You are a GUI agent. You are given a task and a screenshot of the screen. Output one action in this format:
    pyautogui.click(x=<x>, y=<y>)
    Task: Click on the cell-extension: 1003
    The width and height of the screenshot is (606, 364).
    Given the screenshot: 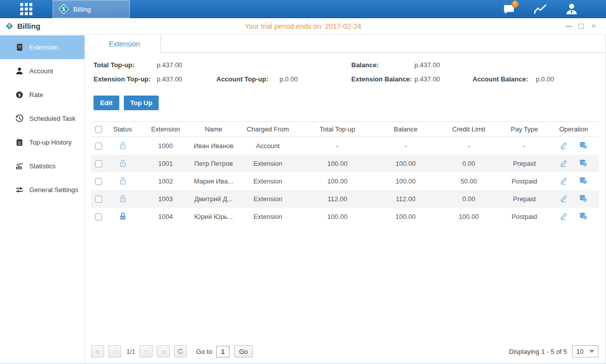 What is the action you would take?
    pyautogui.click(x=166, y=199)
    